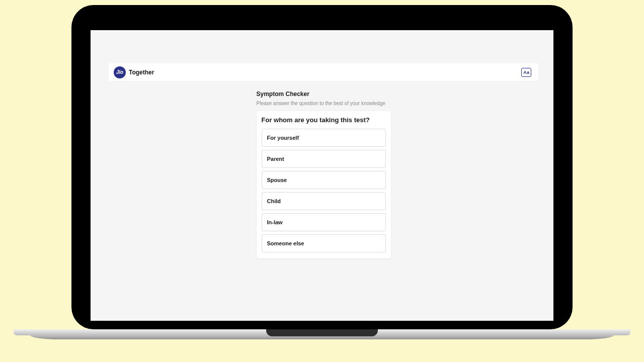 The width and height of the screenshot is (644, 362). Describe the element at coordinates (275, 222) in the screenshot. I see `option-label: In-law` at that location.